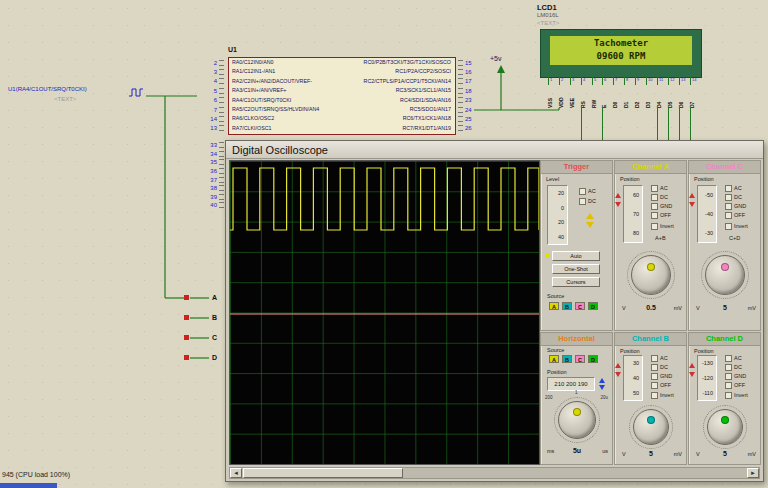 The height and width of the screenshot is (488, 768). I want to click on channel-d-dc-button, so click(728, 368).